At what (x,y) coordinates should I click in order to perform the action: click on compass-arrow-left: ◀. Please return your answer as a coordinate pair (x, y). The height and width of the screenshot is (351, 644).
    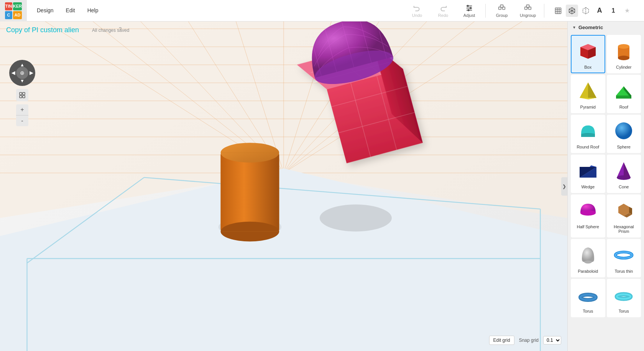
    Looking at the image, I should click on (13, 73).